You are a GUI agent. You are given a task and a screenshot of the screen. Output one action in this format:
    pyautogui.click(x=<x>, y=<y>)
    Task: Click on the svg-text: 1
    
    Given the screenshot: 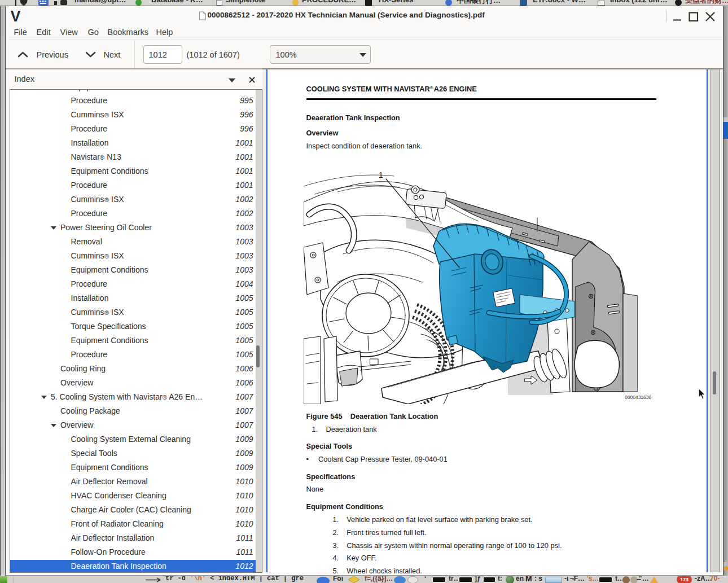 What is the action you would take?
    pyautogui.click(x=381, y=175)
    